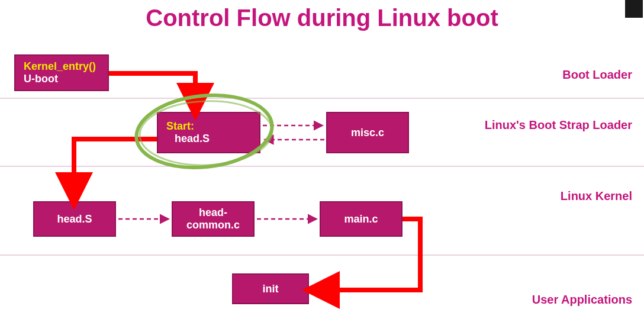 The height and width of the screenshot is (319, 644). What do you see at coordinates (271, 289) in the screenshot?
I see `init-label: init` at bounding box center [271, 289].